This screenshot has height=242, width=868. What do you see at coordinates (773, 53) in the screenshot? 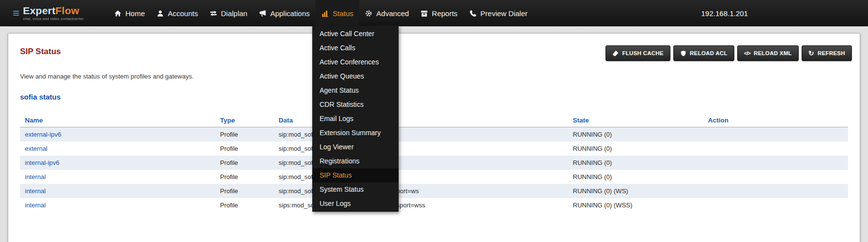
I see `button-label: RELOAD XML` at bounding box center [773, 53].